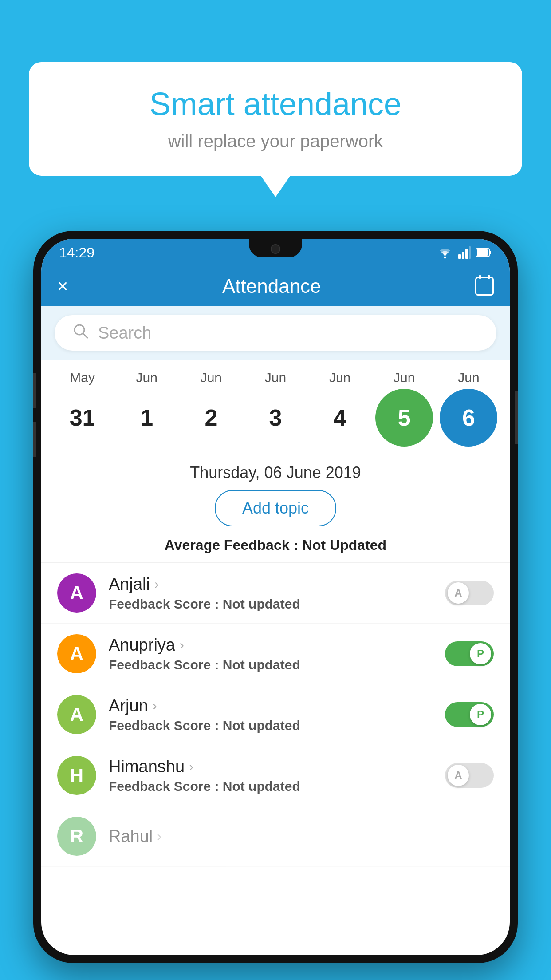 This screenshot has width=551, height=980. Describe the element at coordinates (271, 654) in the screenshot. I see `student-info-anupriya: Anupriya › Feedback Score : Not updated` at that location.